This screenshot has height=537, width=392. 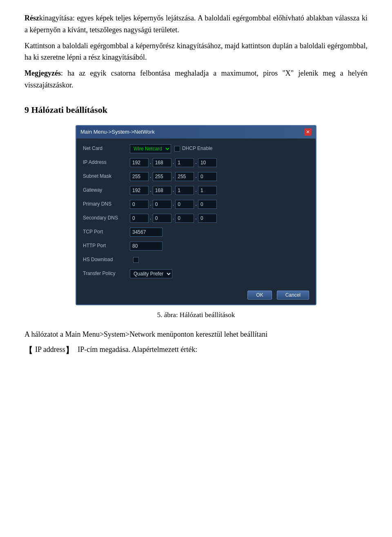 What do you see at coordinates (196, 232) in the screenshot?
I see `row-tcp-port: TCP Port` at bounding box center [196, 232].